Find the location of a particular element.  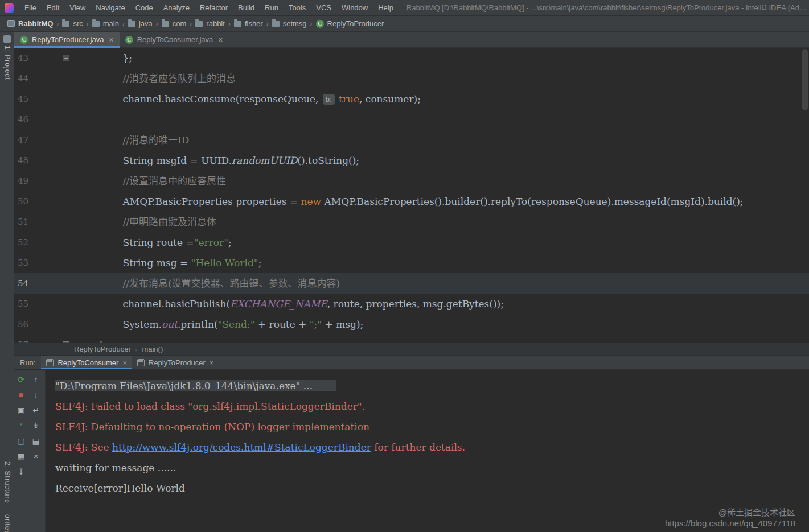

run-tab-replytoconsumer: ReplyToConsumer× is located at coordinates (87, 362).